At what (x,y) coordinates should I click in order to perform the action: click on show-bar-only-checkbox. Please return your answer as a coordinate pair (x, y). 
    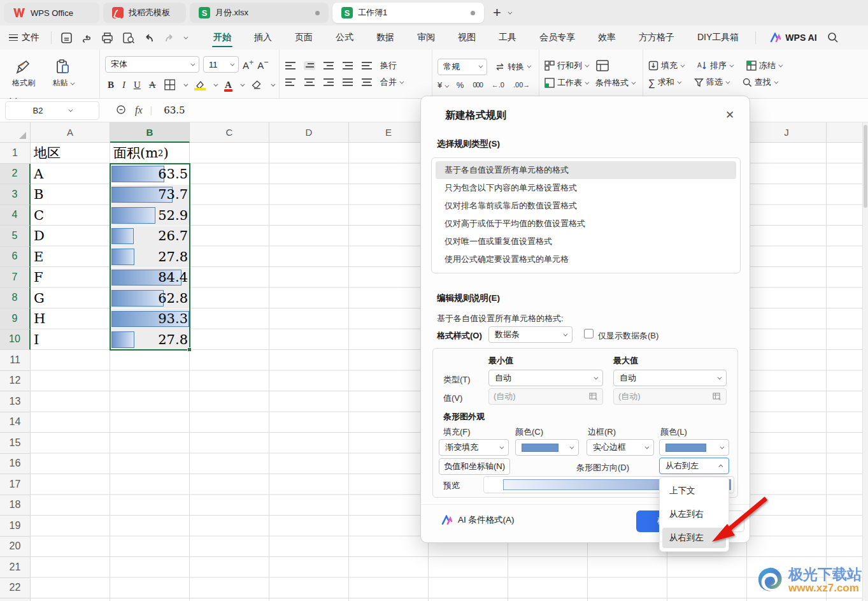
    Looking at the image, I should click on (588, 334).